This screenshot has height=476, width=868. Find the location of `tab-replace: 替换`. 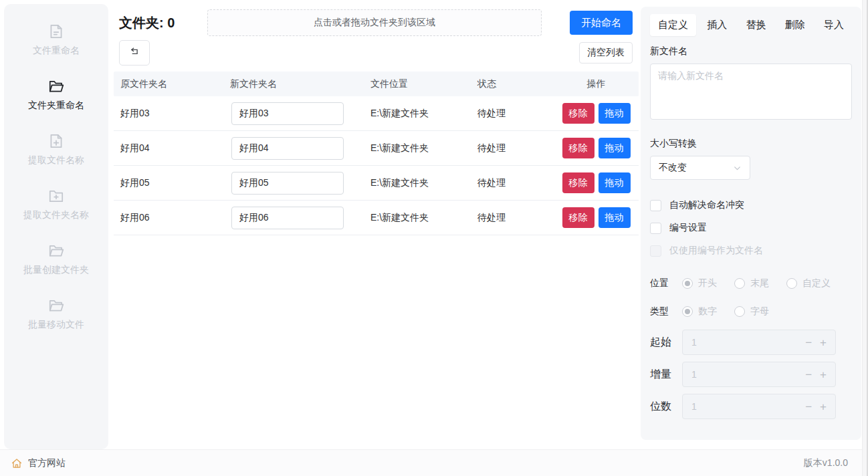

tab-replace: 替换 is located at coordinates (756, 25).